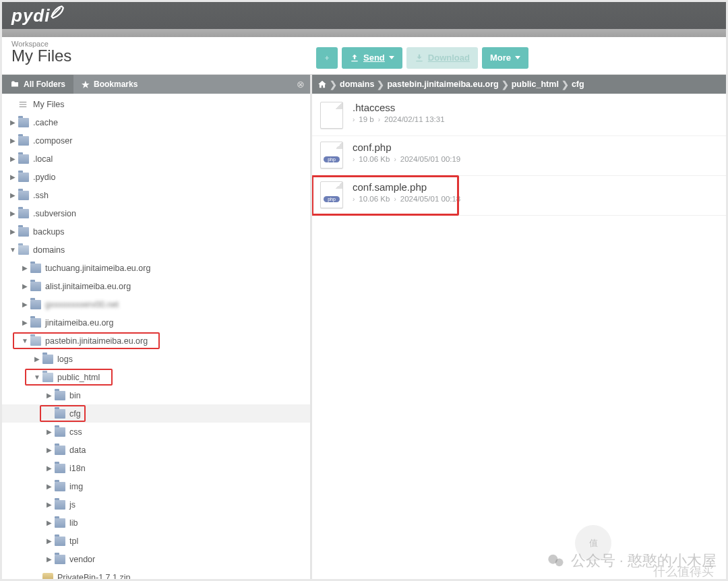 The height and width of the screenshot is (581, 728). What do you see at coordinates (156, 414) in the screenshot?
I see `tree-item: cfg` at bounding box center [156, 414].